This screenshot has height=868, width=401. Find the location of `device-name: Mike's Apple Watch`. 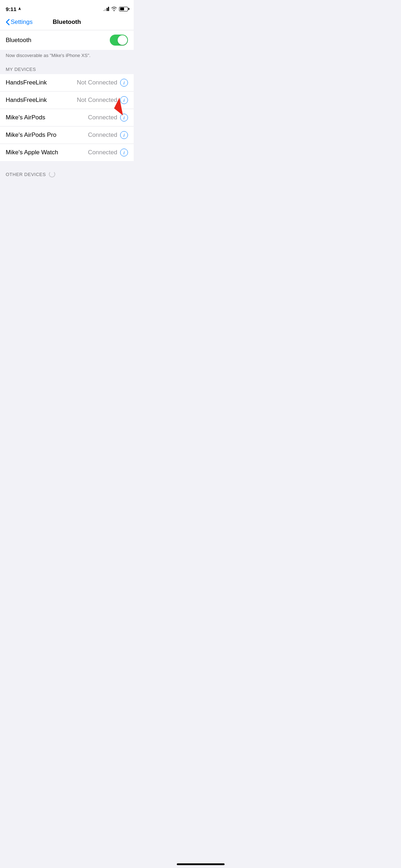

device-name: Mike's Apple Watch is located at coordinates (32, 153).